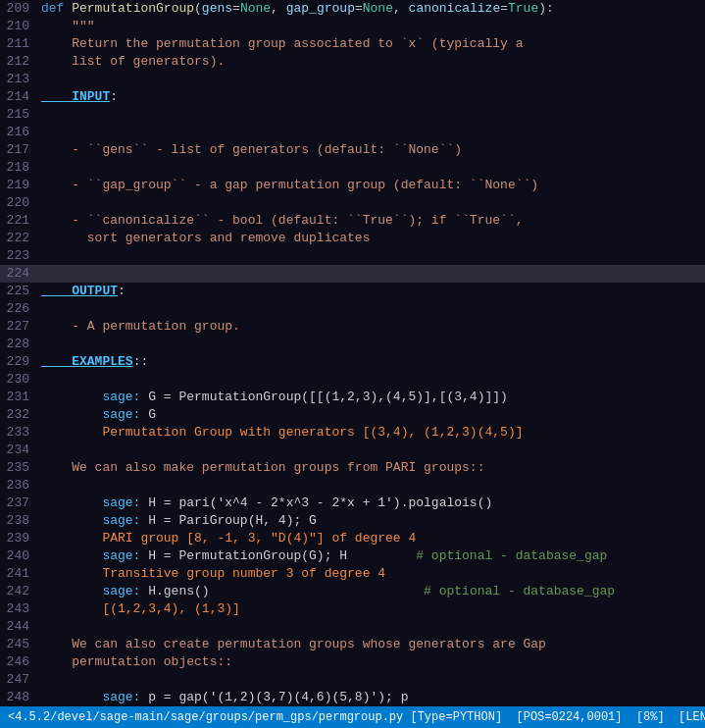 The height and width of the screenshot is (728, 705). I want to click on token-val: True, so click(524, 8).